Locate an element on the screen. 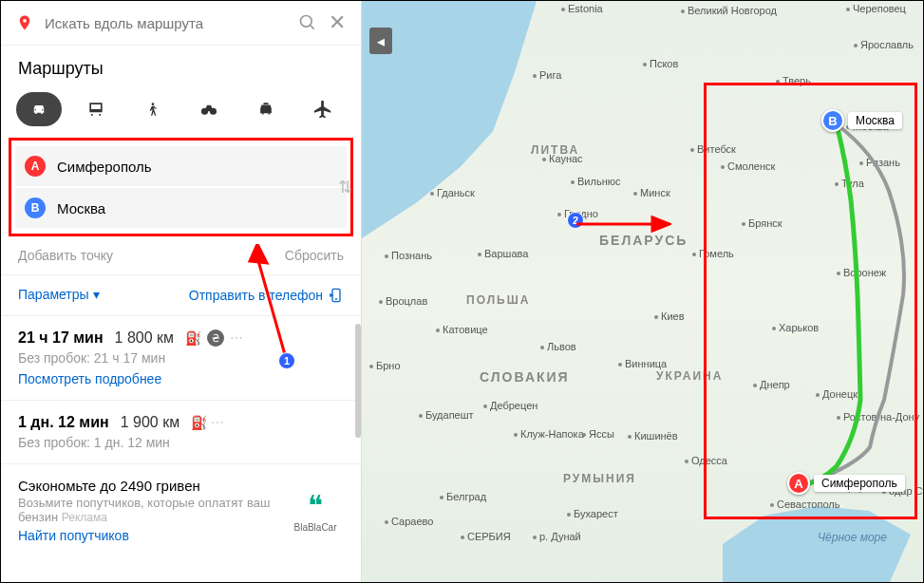 This screenshot has width=924, height=583. route-1-icons: ⛽ ₴ ⋯ is located at coordinates (215, 338).